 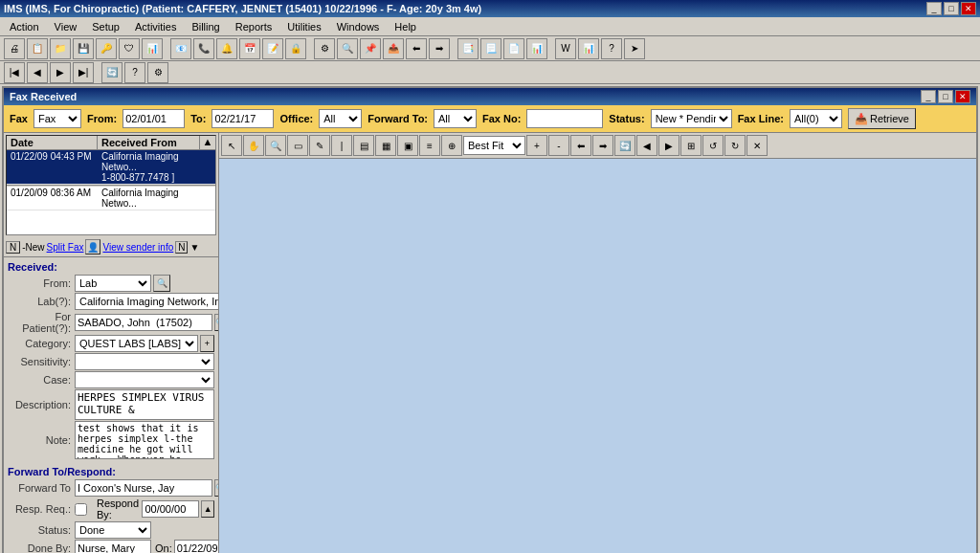 What do you see at coordinates (406, 27) in the screenshot?
I see `menu-help: Help` at bounding box center [406, 27].